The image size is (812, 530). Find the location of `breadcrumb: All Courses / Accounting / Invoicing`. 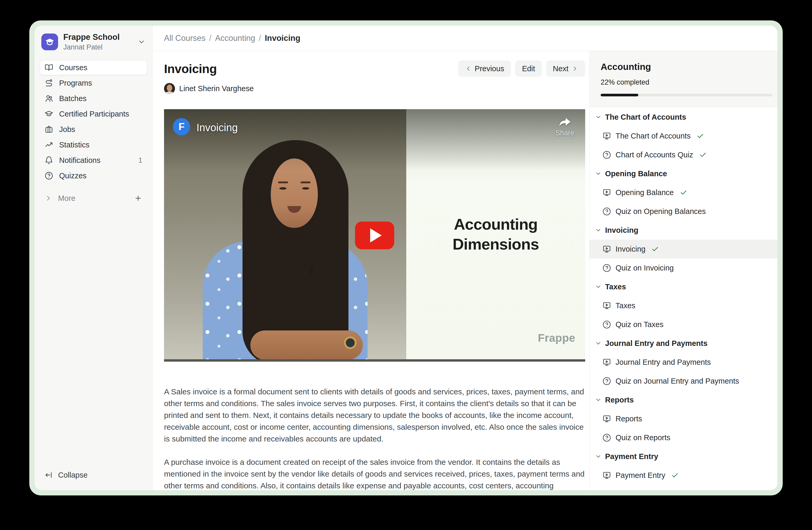

breadcrumb: All Courses / Accounting / Invoicing is located at coordinates (232, 38).